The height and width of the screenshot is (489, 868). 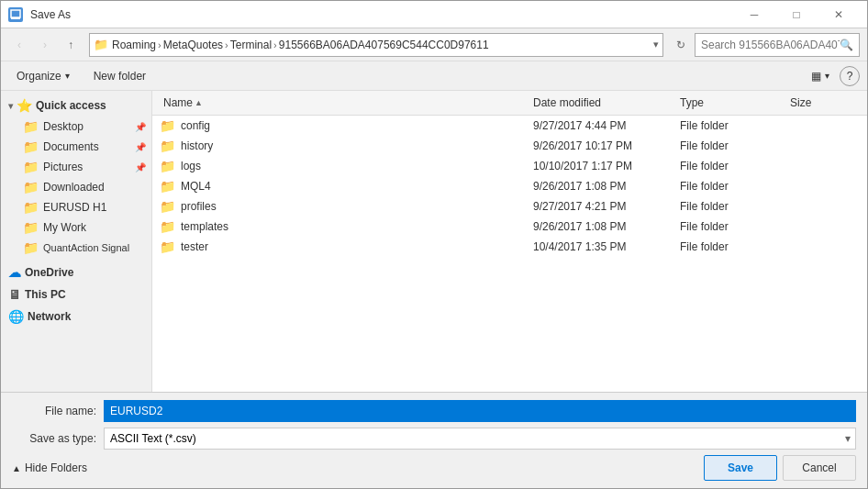 I want to click on breadcrumb-terminal: Terminal, so click(x=251, y=45).